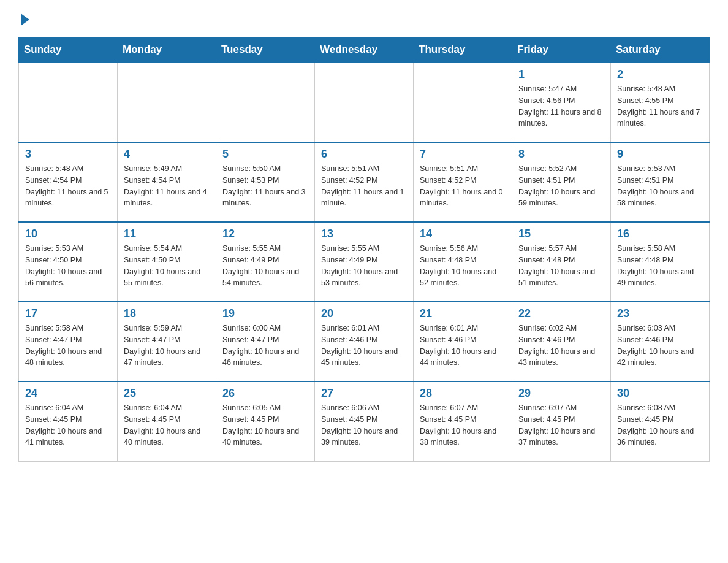 This screenshot has width=728, height=563. I want to click on weekday-header-thursday: Thursday, so click(463, 50).